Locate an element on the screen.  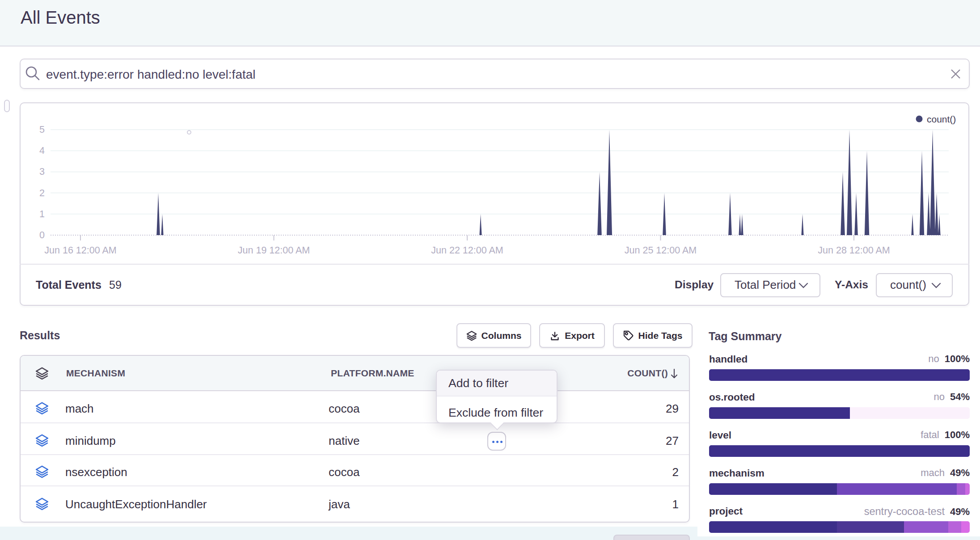
svg-text: Jun 22 12:00 AM is located at coordinates (467, 250).